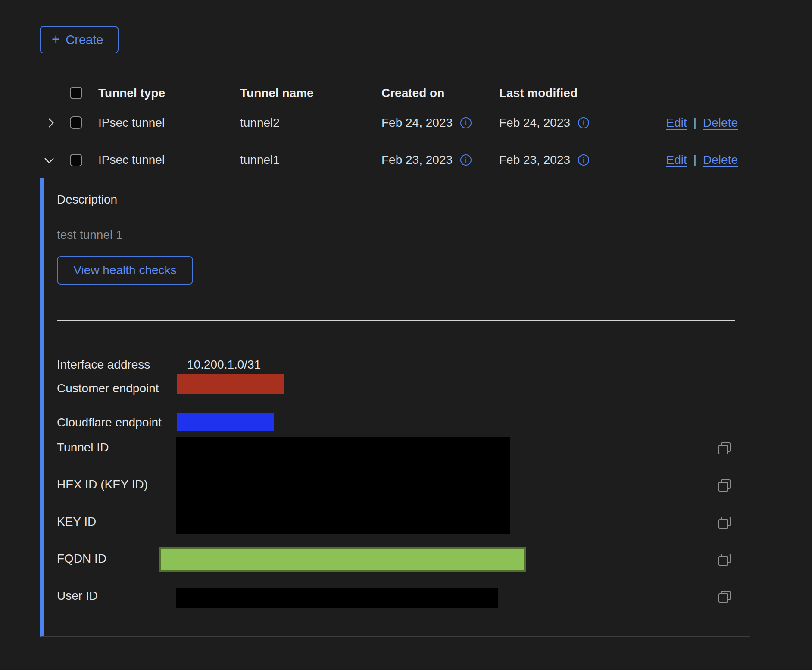 The width and height of the screenshot is (812, 670). Describe the element at coordinates (103, 365) in the screenshot. I see `interface-address-label: Interface address` at that location.